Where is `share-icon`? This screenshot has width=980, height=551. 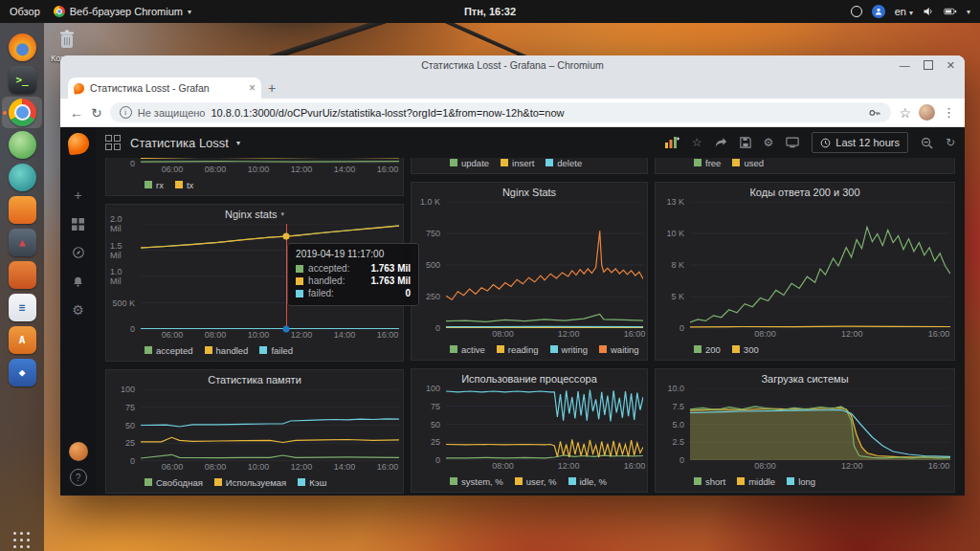 share-icon is located at coordinates (722, 143).